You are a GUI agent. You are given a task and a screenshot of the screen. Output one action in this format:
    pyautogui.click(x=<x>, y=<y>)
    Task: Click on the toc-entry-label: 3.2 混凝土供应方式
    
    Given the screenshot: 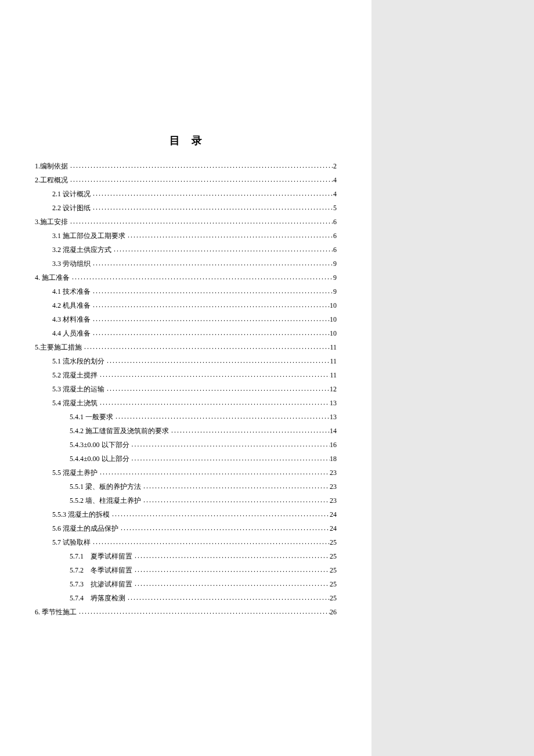 What is the action you would take?
    pyautogui.click(x=82, y=250)
    